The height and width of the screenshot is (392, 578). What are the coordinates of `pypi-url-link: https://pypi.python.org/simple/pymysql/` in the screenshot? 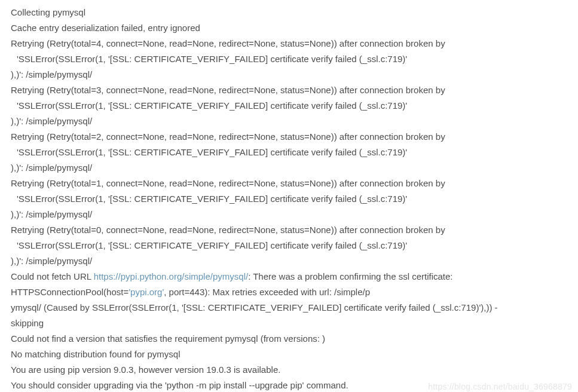 It's located at (171, 276).